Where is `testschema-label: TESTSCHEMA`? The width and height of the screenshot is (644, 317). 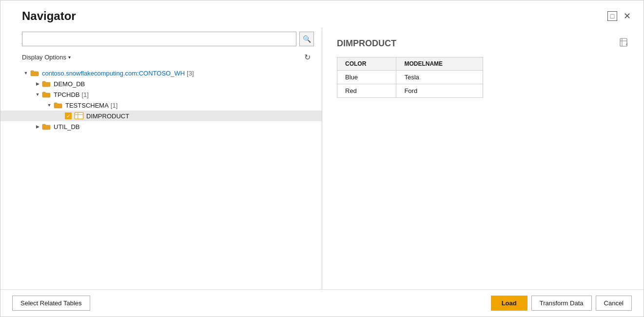
testschema-label: TESTSCHEMA is located at coordinates (87, 105).